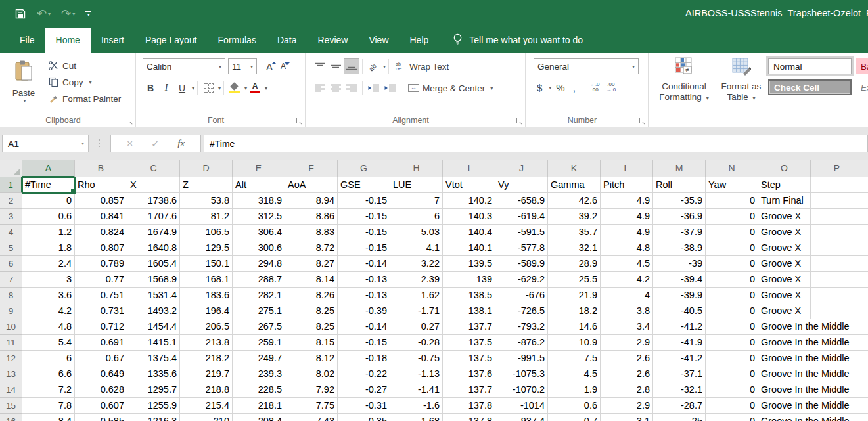 This screenshot has height=421, width=868. What do you see at coordinates (522, 280) in the screenshot?
I see `cell: -629.2` at bounding box center [522, 280].